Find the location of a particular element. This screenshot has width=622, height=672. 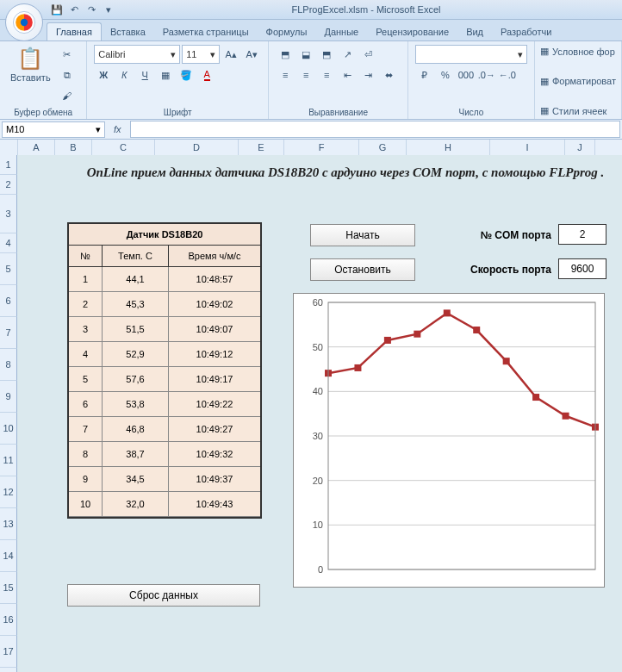

port-speed-value: 9600 is located at coordinates (582, 269).